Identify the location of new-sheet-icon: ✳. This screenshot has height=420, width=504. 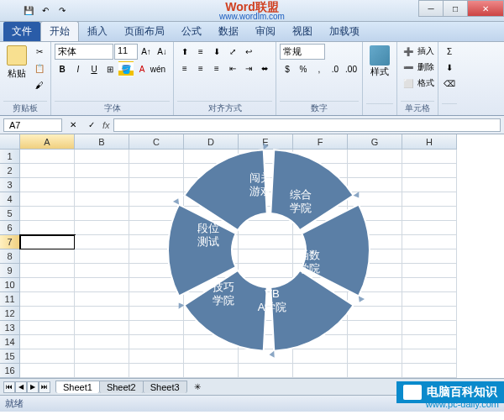
(197, 387).